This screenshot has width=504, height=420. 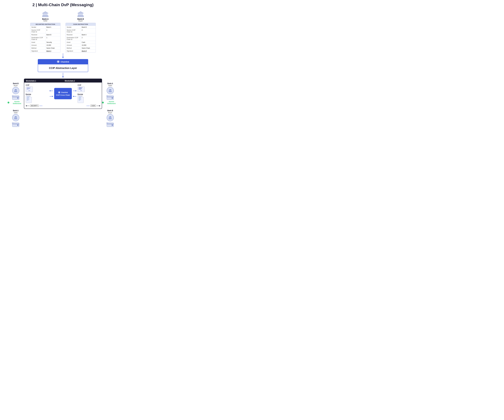 What do you see at coordinates (38, 42) in the screenshot?
I see `sec-label-5: Asset` at bounding box center [38, 42].